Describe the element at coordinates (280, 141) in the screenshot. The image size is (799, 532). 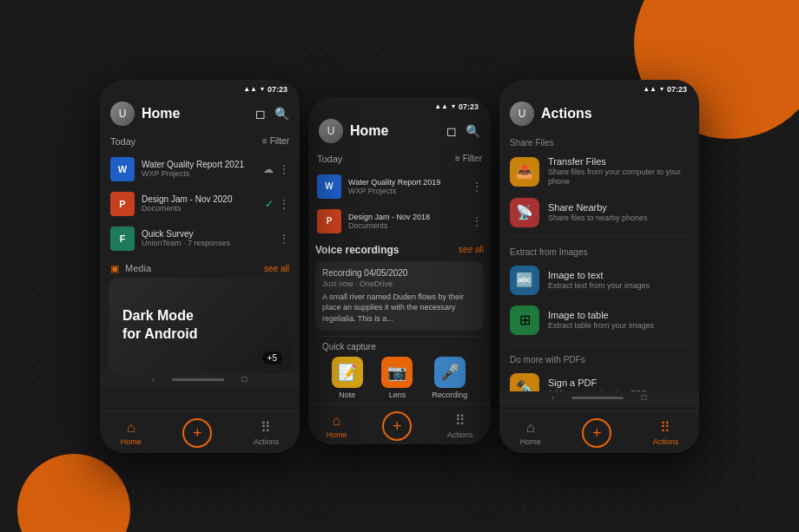
I see `filter-label-left: Filter` at that location.